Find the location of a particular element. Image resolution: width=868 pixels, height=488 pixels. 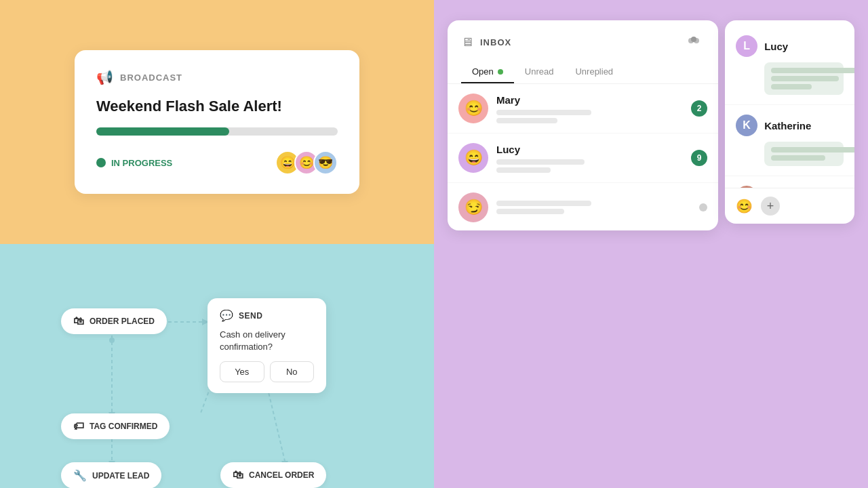

unread-badge: 9 is located at coordinates (699, 158).